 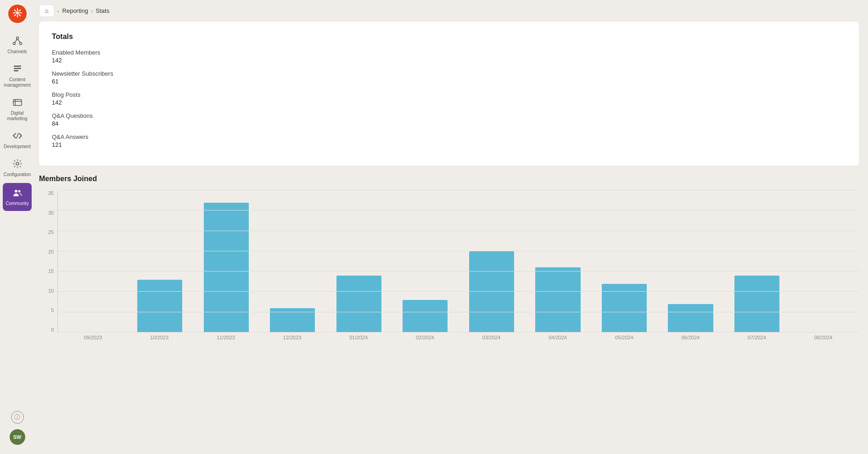 I want to click on logo-button, so click(x=17, y=14).